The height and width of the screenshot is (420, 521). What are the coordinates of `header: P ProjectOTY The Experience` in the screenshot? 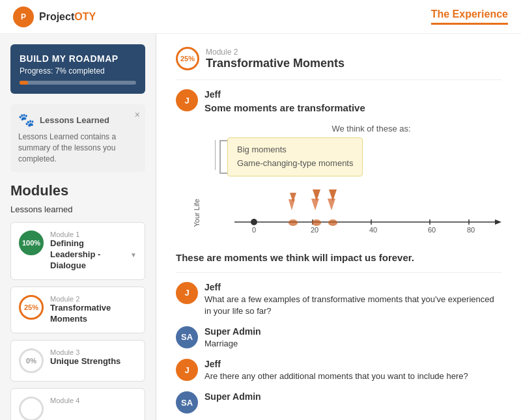 It's located at (260, 17).